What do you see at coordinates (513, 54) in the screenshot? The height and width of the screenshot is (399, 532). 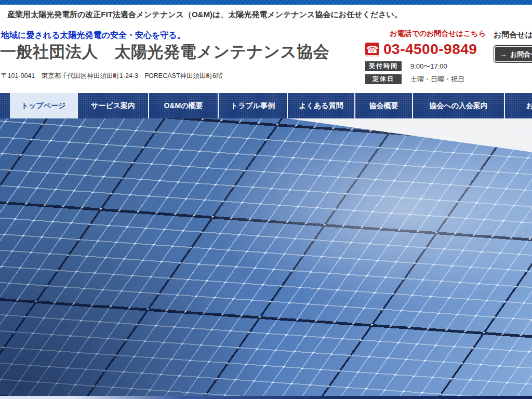 I see `contact-button: →お問合せ` at bounding box center [513, 54].